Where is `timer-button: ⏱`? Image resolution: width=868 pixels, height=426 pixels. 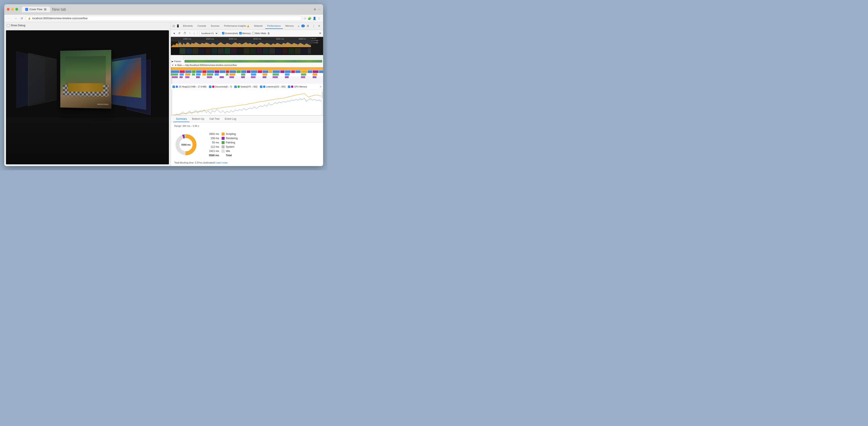
timer-button: ⏱ is located at coordinates (185, 33).